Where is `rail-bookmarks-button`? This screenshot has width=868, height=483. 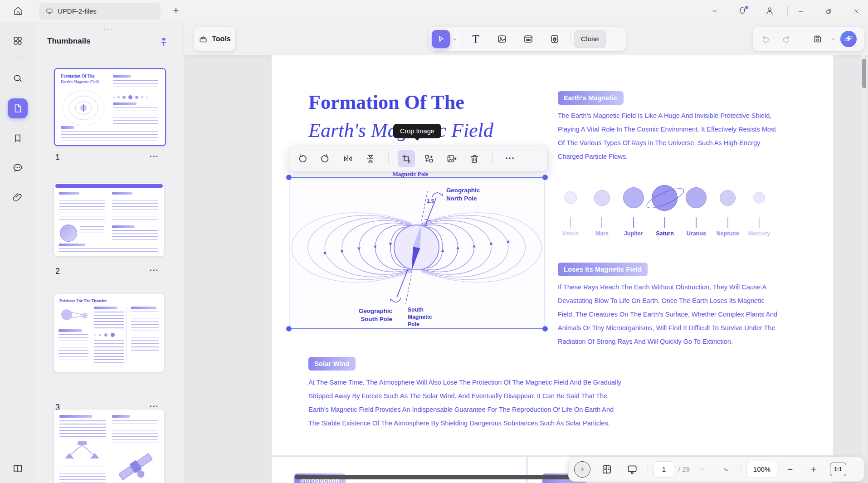 rail-bookmarks-button is located at coordinates (18, 138).